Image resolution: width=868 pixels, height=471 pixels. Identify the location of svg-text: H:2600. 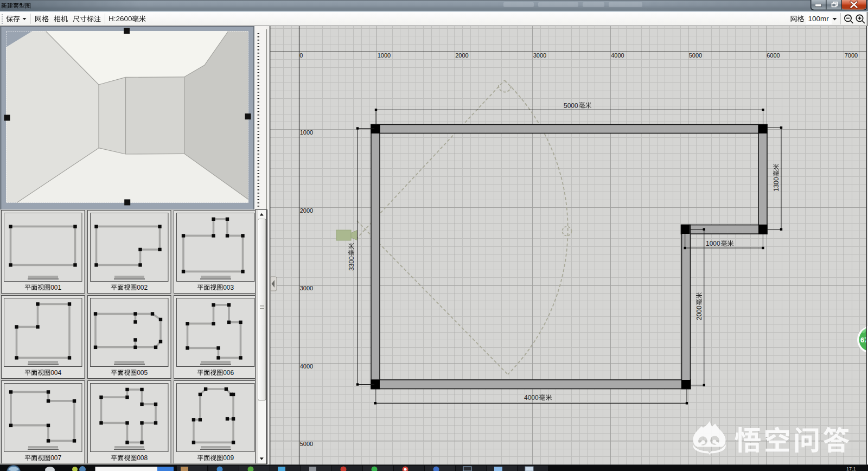
(120, 18).